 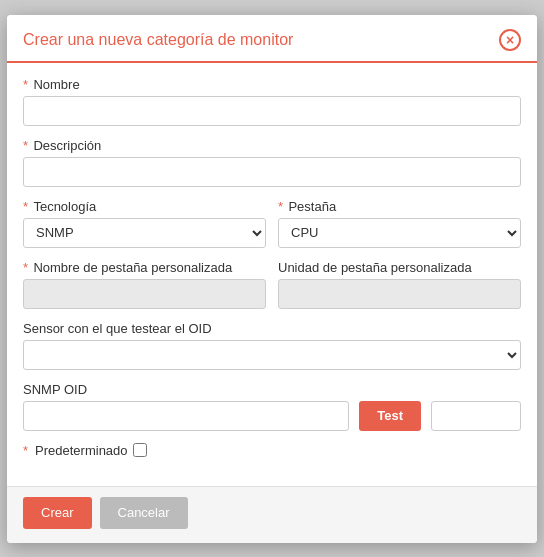 I want to click on unidad-pestana-input, so click(x=400, y=294).